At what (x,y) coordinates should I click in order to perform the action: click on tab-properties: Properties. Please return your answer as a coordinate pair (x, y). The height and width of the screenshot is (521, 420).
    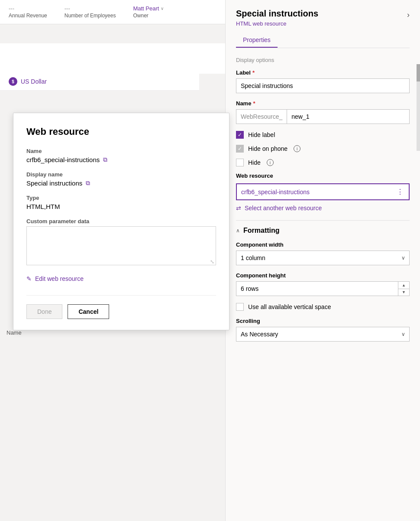
    Looking at the image, I should click on (257, 40).